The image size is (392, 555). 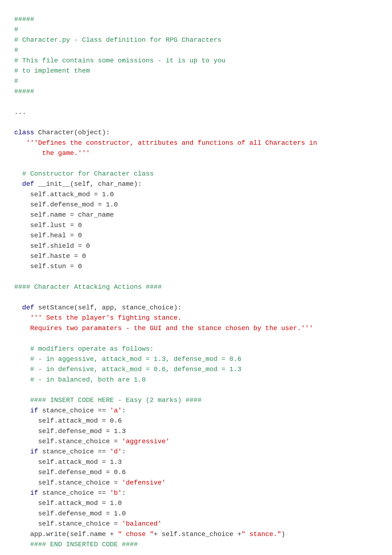 I want to click on code-line: # - in balanced, both are 1.0, so click(x=196, y=380).